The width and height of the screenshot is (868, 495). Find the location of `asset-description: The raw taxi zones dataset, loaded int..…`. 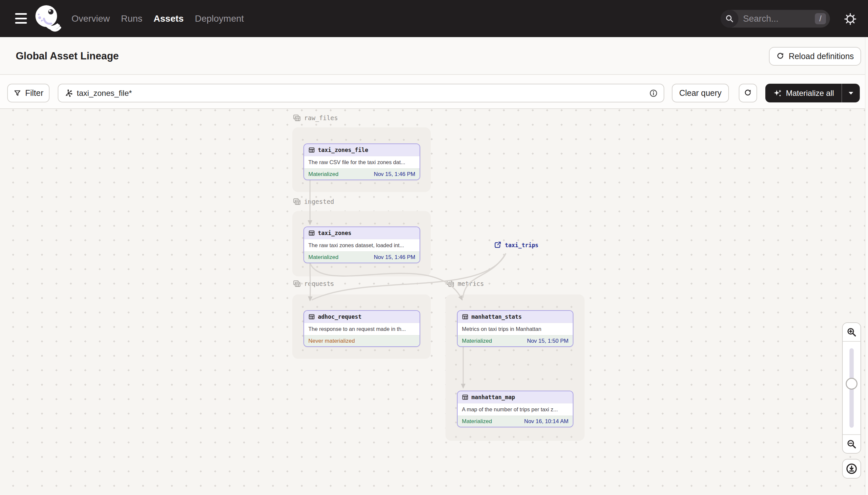

asset-description: The raw taxi zones dataset, loaded int..… is located at coordinates (362, 245).